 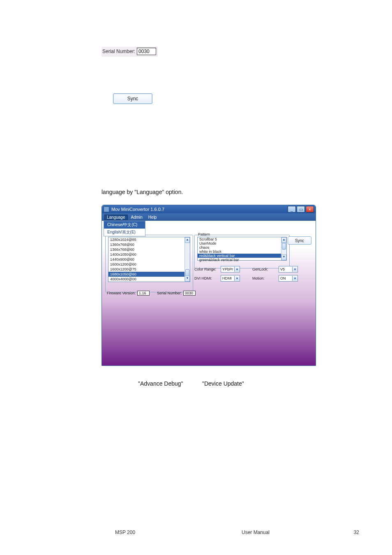 I want to click on output-format-item: 1440x900@60, so click(x=149, y=259).